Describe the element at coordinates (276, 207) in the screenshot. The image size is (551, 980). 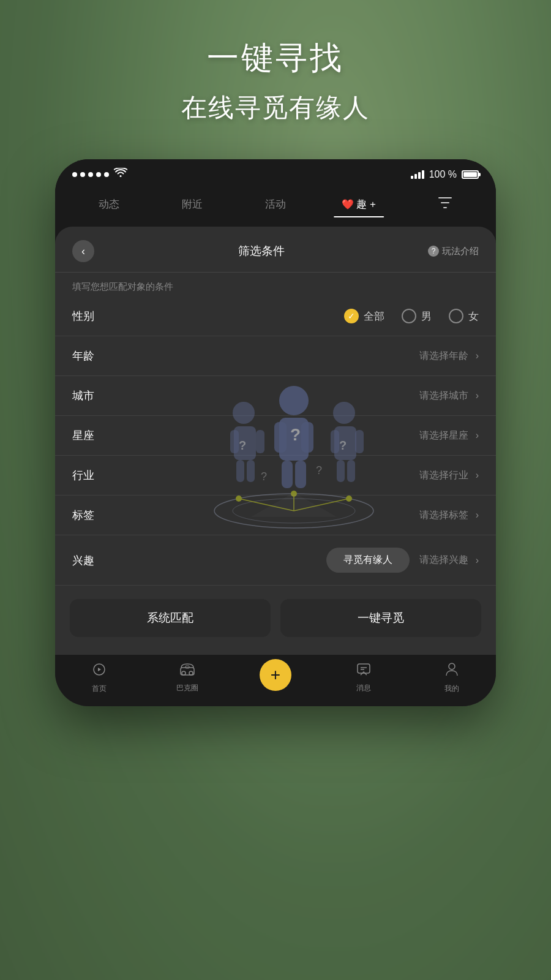
I see `nav-tabs: 动态 附近 活动 ❤️ 趣 +` at that location.